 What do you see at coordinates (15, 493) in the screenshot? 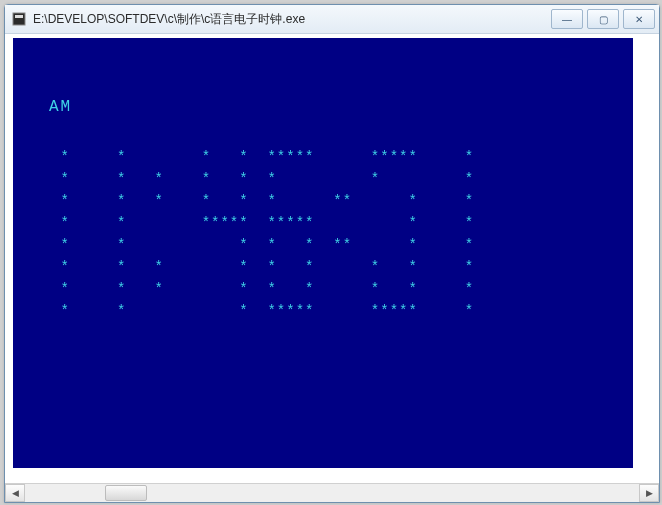
I see `scroll-left-button: ◀` at bounding box center [15, 493].